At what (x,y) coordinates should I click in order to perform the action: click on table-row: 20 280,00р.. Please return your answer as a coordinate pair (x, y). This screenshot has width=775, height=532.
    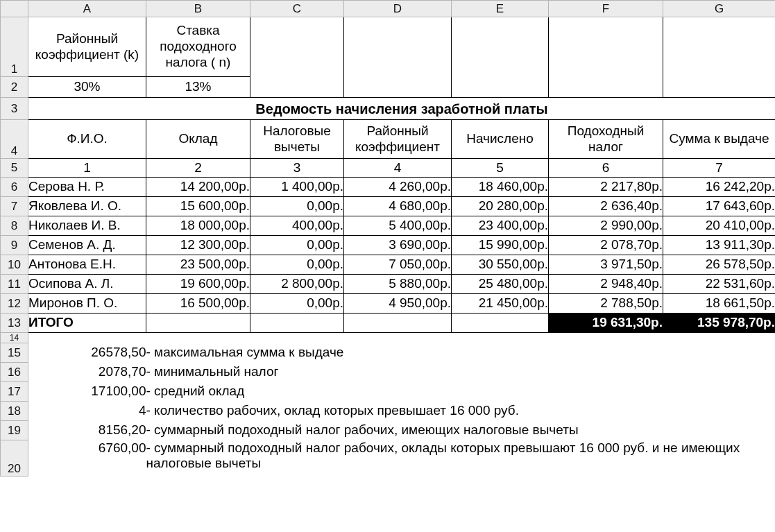
    Looking at the image, I should click on (500, 207).